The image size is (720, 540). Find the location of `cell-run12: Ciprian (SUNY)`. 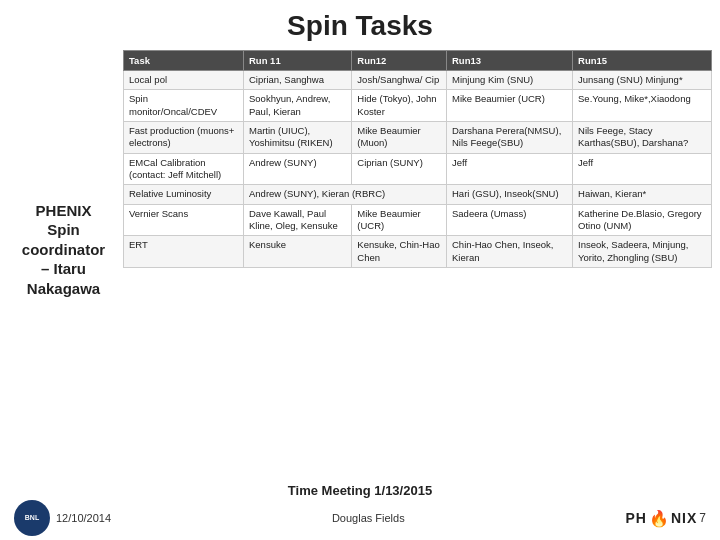

cell-run12: Ciprian (SUNY) is located at coordinates (400, 169).